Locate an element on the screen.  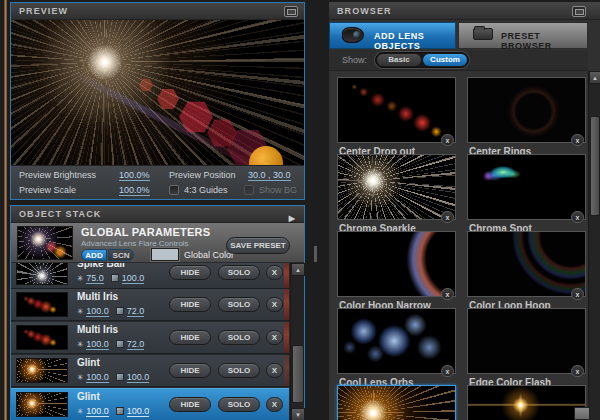
global-color-label: Global Color is located at coordinates (209, 255).